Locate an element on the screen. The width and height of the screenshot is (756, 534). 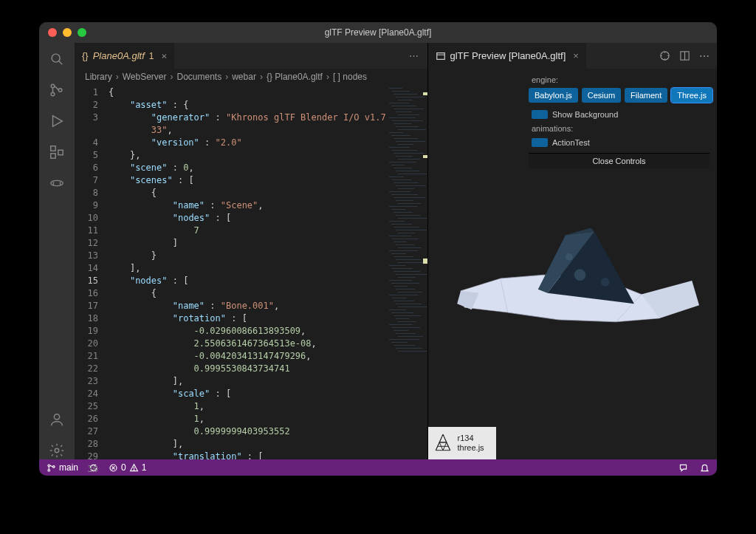
error-icon is located at coordinates (114, 468).